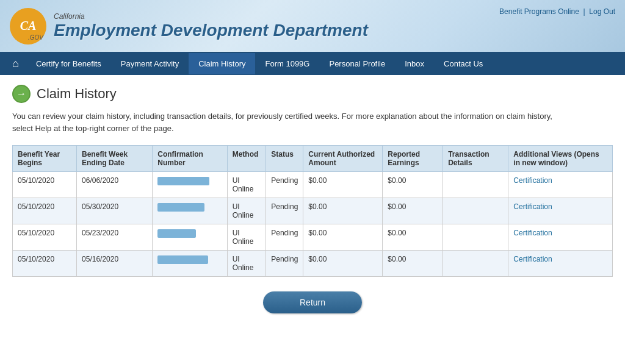 The height and width of the screenshot is (364, 625). I want to click on logo-area: CA .GOV California Employment Developmen…, so click(189, 26).